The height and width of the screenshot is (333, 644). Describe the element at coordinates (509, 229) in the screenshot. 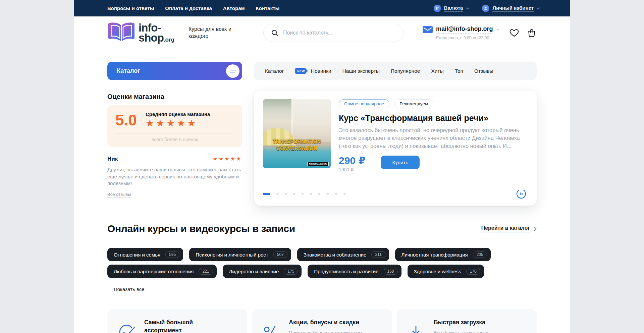

I see `go-to-catalog-link: Перейти в каталог` at that location.